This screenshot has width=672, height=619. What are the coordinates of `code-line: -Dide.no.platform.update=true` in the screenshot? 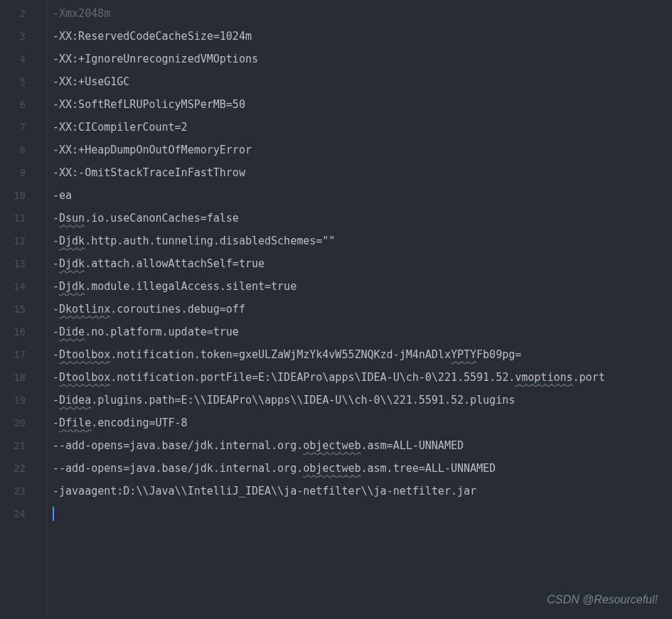 It's located at (363, 332).